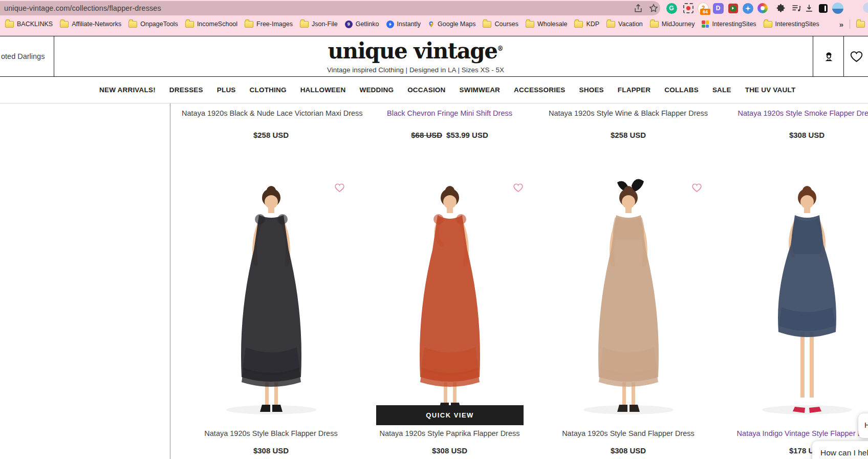  Describe the element at coordinates (434, 90) in the screenshot. I see `main-nav: NEW ARRIVALS! DRESSES PLUS CLOTHING HALL…` at that location.